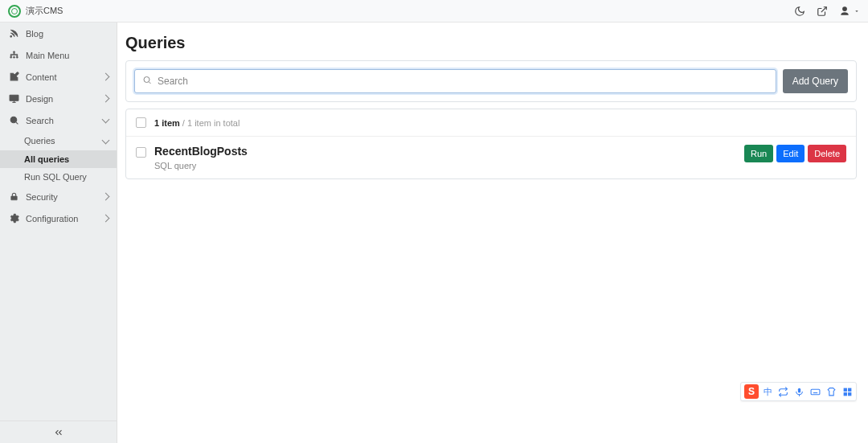 This screenshot has width=868, height=443. What do you see at coordinates (850, 11) in the screenshot?
I see `user-menu` at bounding box center [850, 11].